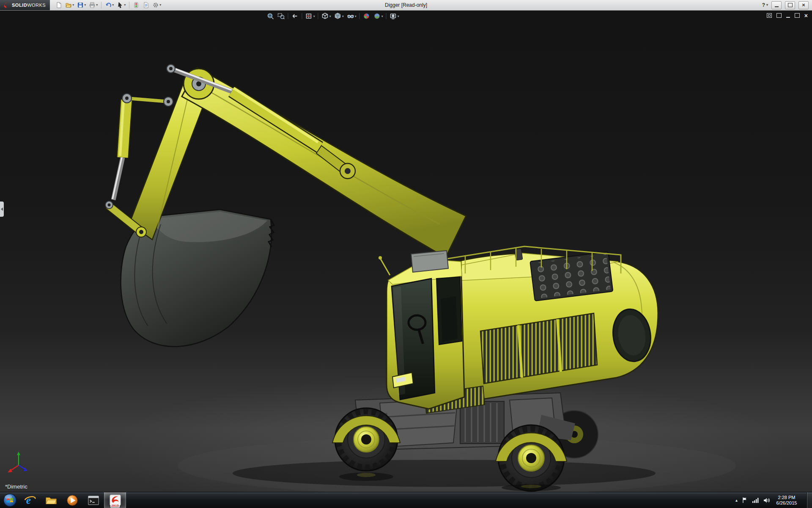 The width and height of the screenshot is (812, 508). What do you see at coordinates (30, 500) in the screenshot?
I see `taskbar-item-internet-explorer: e` at bounding box center [30, 500].